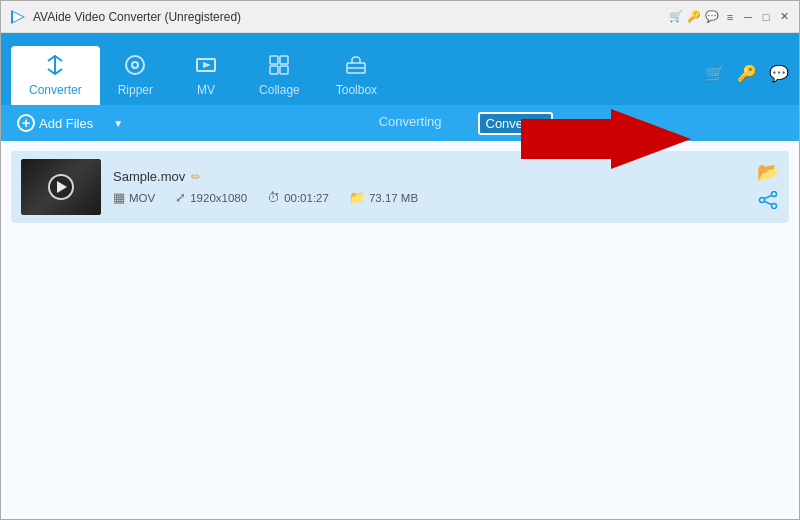  Describe the element at coordinates (206, 66) in the screenshot. I see `mv-icon` at that location.